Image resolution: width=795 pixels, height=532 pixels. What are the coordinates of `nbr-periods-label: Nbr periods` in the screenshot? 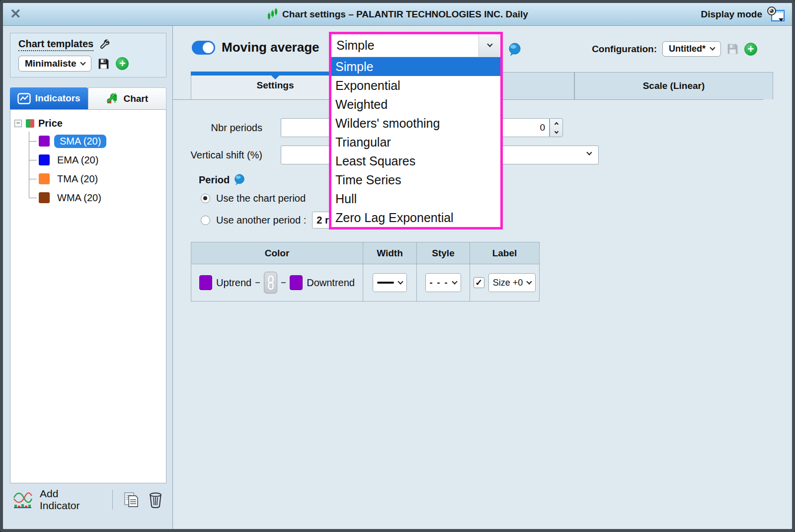 It's located at (218, 128).